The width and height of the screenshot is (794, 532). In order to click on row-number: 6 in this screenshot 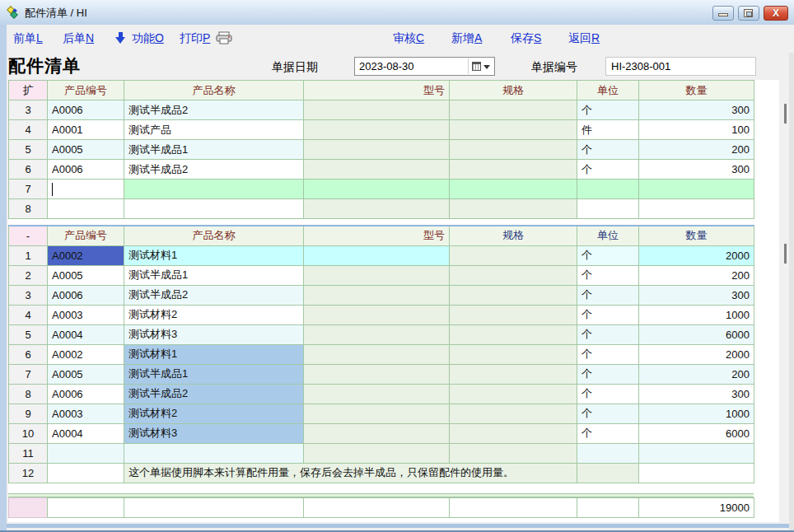, I will do `click(28, 170)`.